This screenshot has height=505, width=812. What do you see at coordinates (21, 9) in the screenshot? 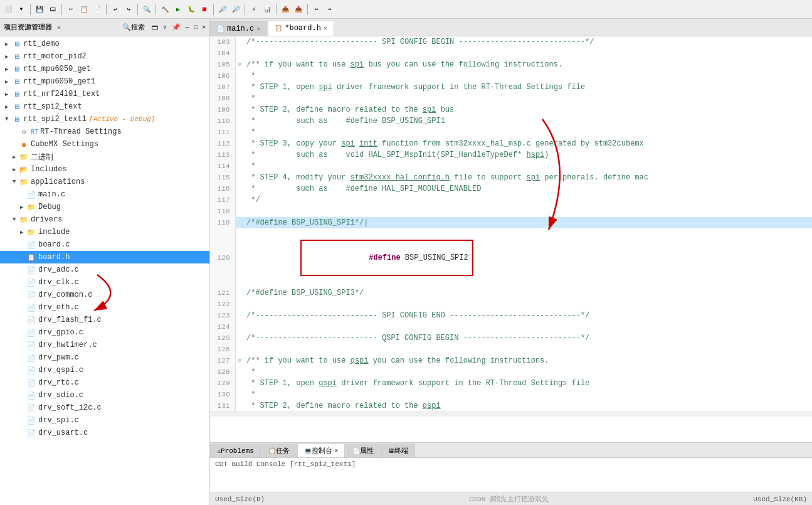
I see `toolbar-dropdown-icon: ▼` at bounding box center [21, 9].